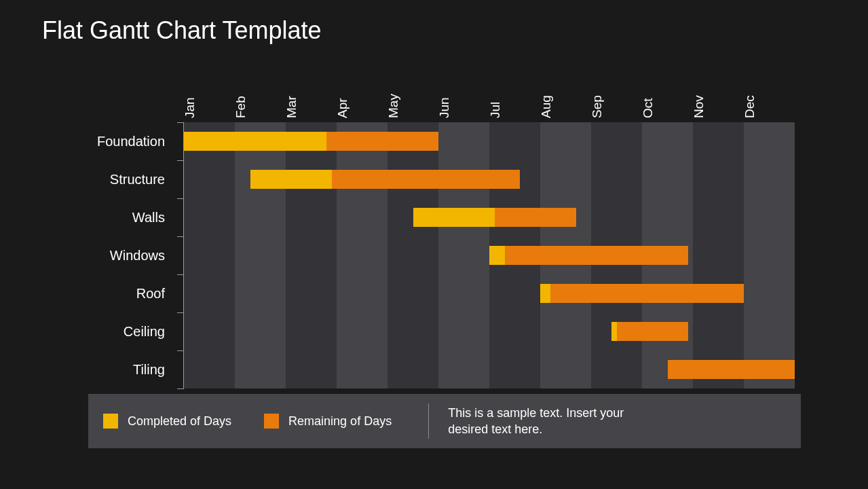 This screenshot has width=868, height=489. What do you see at coordinates (445, 107) in the screenshot?
I see `month-label: Jun` at bounding box center [445, 107].